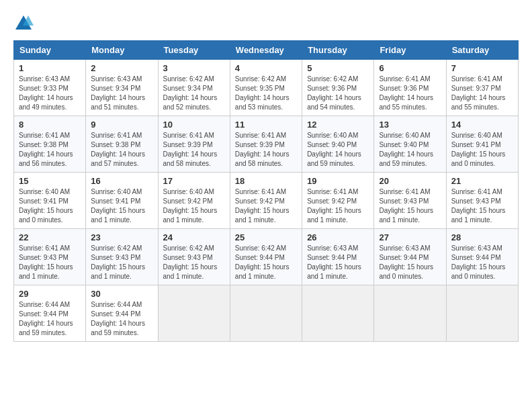  What do you see at coordinates (266, 50) in the screenshot?
I see `calendar-header-row: SundayMondayTuesdayWednesdayThursdayFrid…` at bounding box center [266, 50].